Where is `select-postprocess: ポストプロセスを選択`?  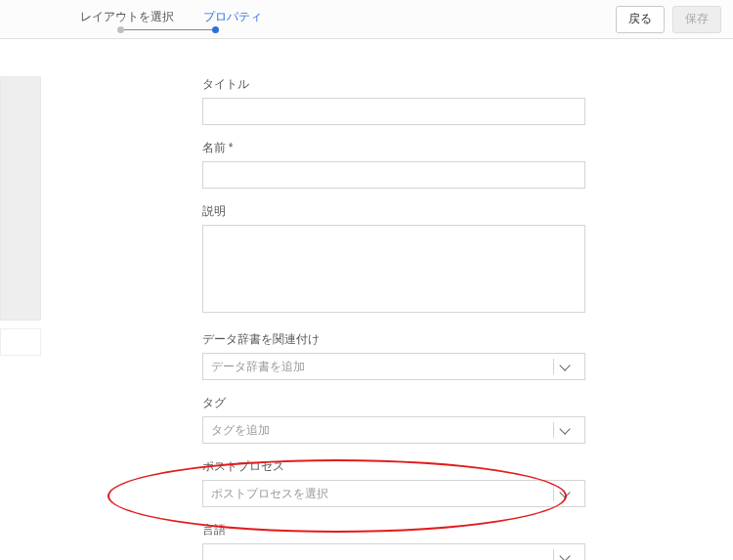
select-postprocess: ポストプロセスを選択 is located at coordinates (394, 494).